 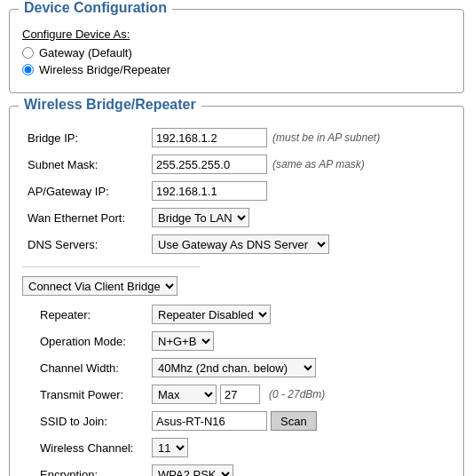 What do you see at coordinates (85, 53) in the screenshot?
I see `gateway-label: Gateway (Default)` at bounding box center [85, 53].